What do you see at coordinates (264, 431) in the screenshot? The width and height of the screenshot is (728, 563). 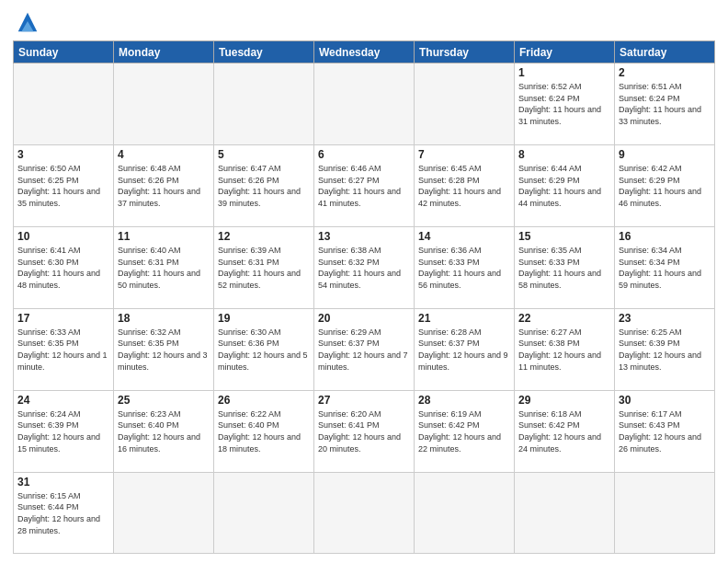 I see `sun-info: Sunrise: 6:22 AMSunset: 6:40 PMDaylight:…` at bounding box center [264, 431].